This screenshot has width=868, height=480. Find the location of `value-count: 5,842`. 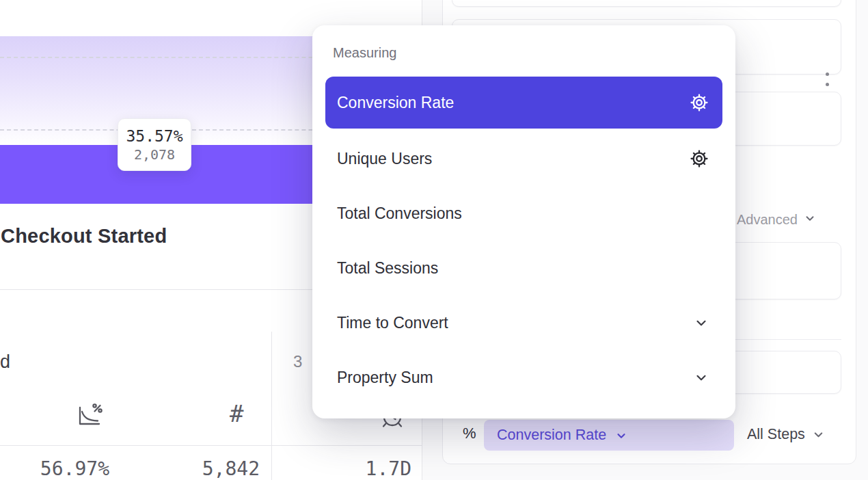

value-count: 5,842 is located at coordinates (217, 469).